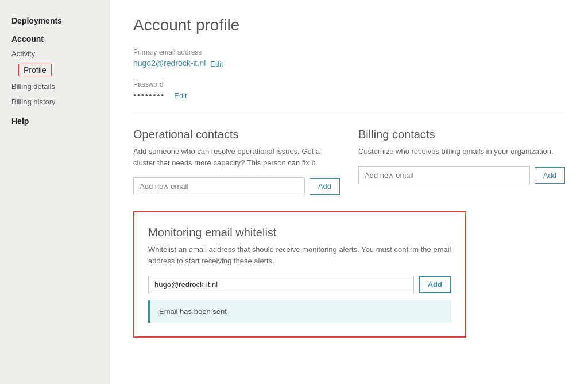 Image resolution: width=588 pixels, height=384 pixels. I want to click on sidebar-item-billing-details: Billing details, so click(55, 86).